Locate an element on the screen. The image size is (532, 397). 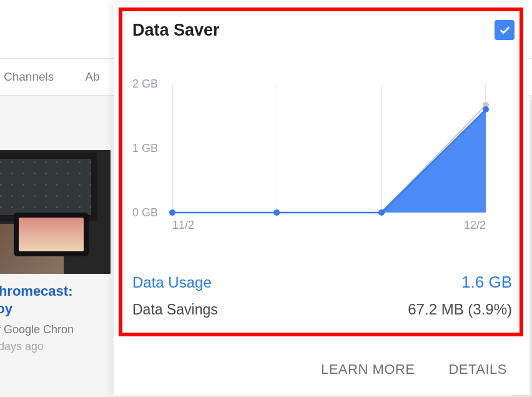
tab-about: Ab is located at coordinates (76, 77).